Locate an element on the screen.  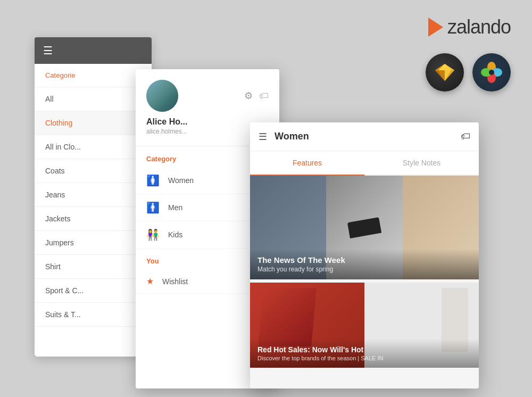
main-tag-icon: 🏷 is located at coordinates (466, 136).